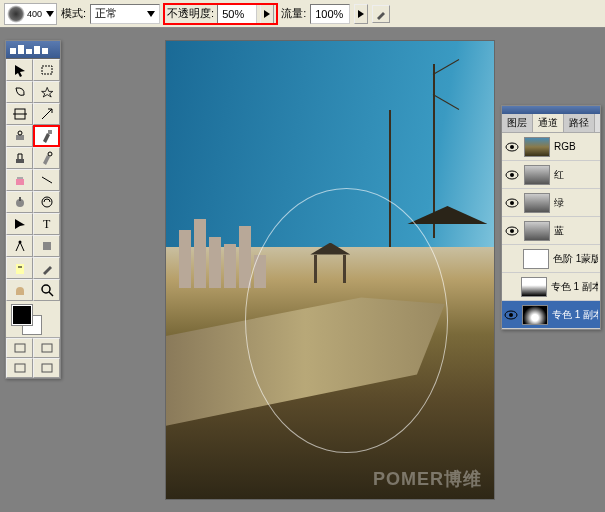 This screenshot has width=605, height=512. I want to click on options-bar: 400 模式: 正常 不透明度: 50% 流量: 100%, so click(302, 14).